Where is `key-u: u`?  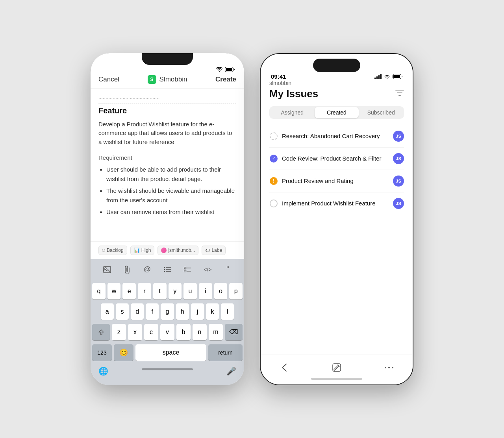 key-u: u is located at coordinates (190, 291).